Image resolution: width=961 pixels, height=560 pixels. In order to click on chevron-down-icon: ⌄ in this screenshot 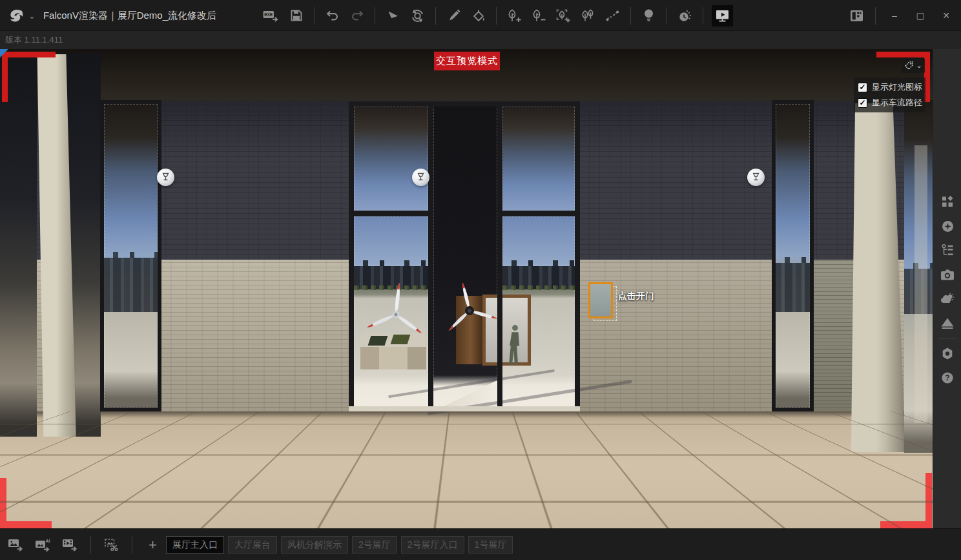, I will do `click(918, 66)`.